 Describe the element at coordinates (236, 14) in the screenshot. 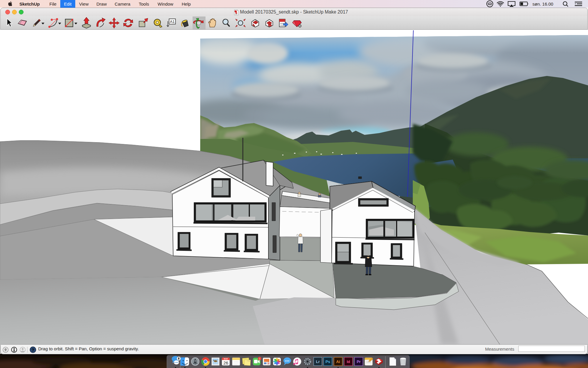

I see `svg-text: .skp` at that location.